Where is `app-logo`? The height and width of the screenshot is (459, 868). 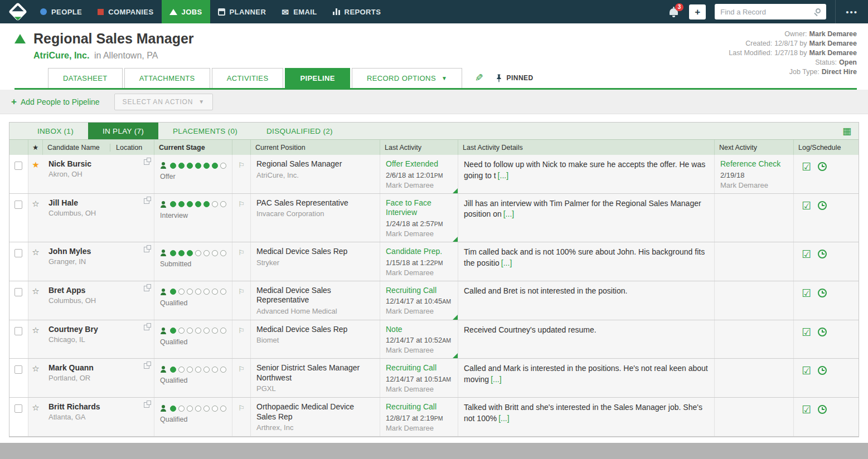 app-logo is located at coordinates (18, 12).